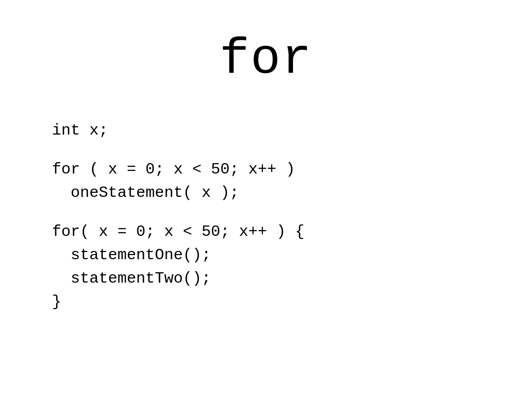 This screenshot has width=532, height=399. I want to click on page-title: for, so click(266, 59).